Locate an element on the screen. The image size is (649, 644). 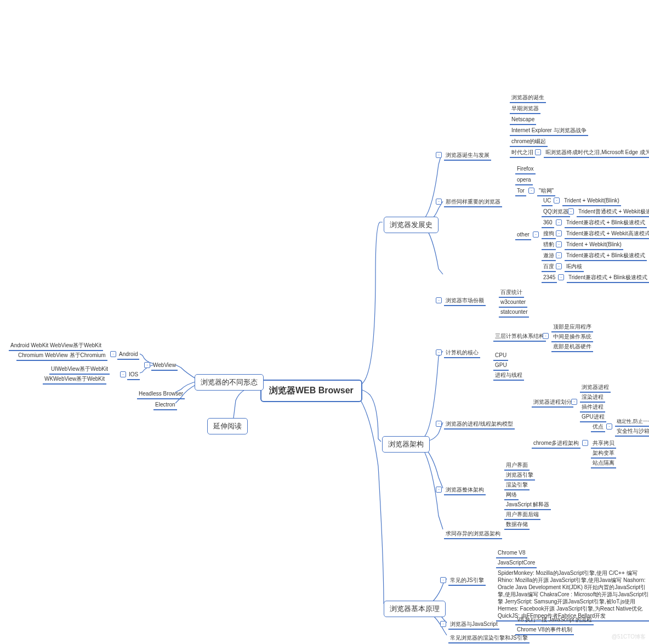
leaf-v8: Chrome V8 is located at coordinates (512, 553).